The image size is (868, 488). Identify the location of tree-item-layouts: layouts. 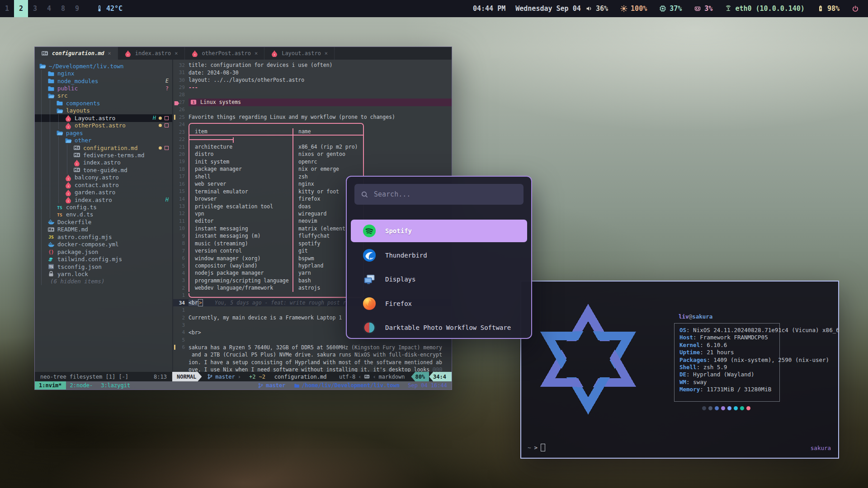
(104, 111).